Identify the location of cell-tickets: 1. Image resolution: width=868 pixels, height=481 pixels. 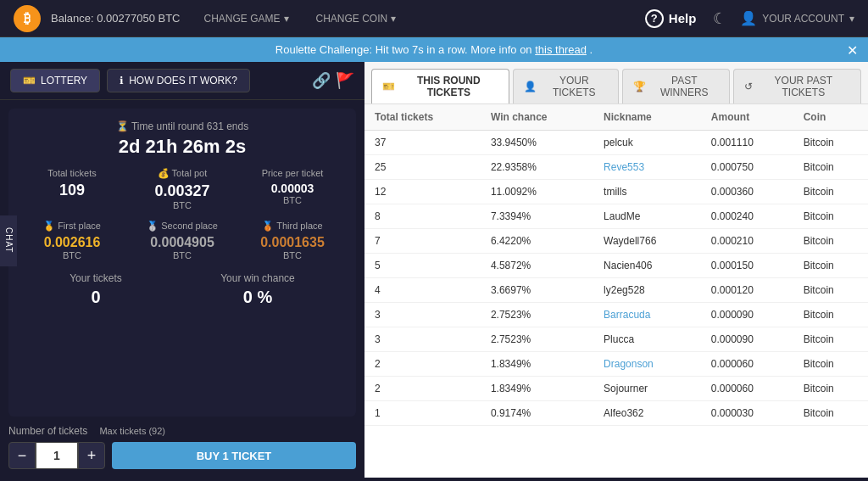
(422, 414).